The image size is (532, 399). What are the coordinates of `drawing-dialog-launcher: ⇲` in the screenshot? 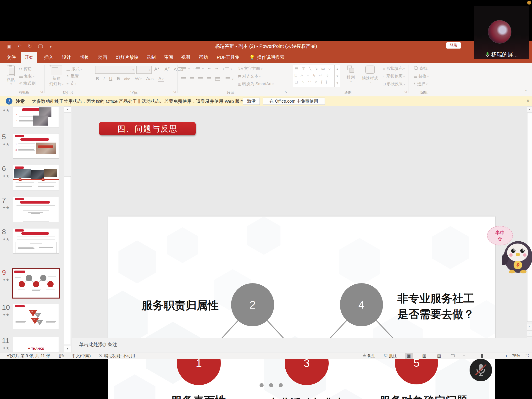 It's located at (405, 92).